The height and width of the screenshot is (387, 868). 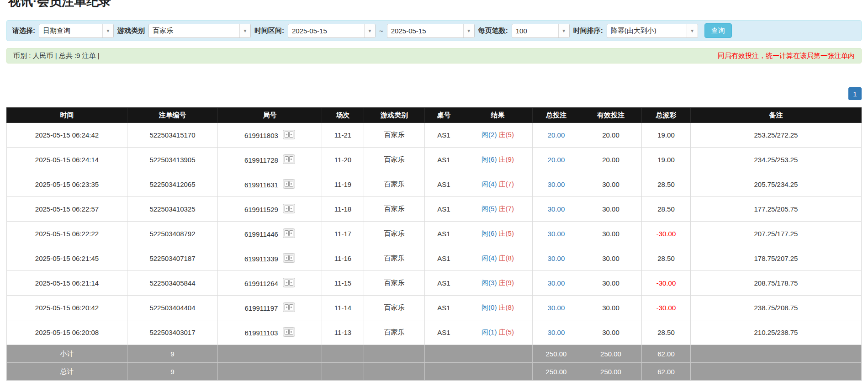 What do you see at coordinates (611, 354) in the screenshot?
I see `subtotal-valid-bet: 250.00` at bounding box center [611, 354].